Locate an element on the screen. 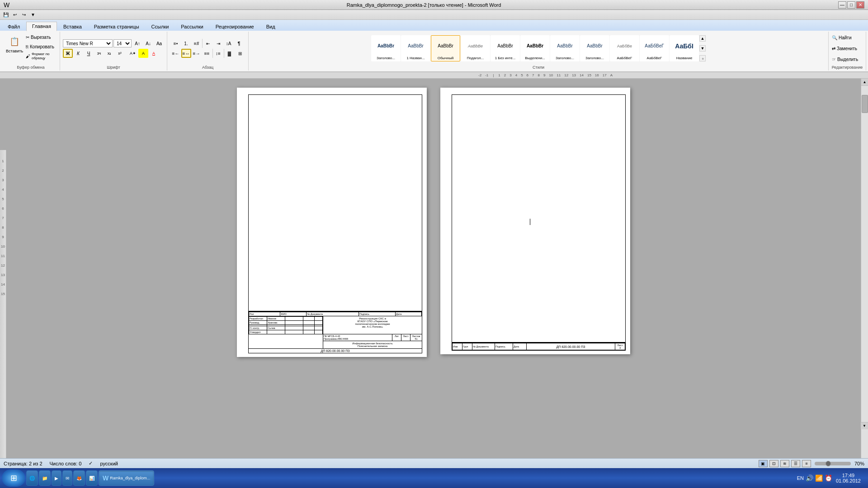 The image size is (868, 488). underline-button: Ч is located at coordinates (89, 53).